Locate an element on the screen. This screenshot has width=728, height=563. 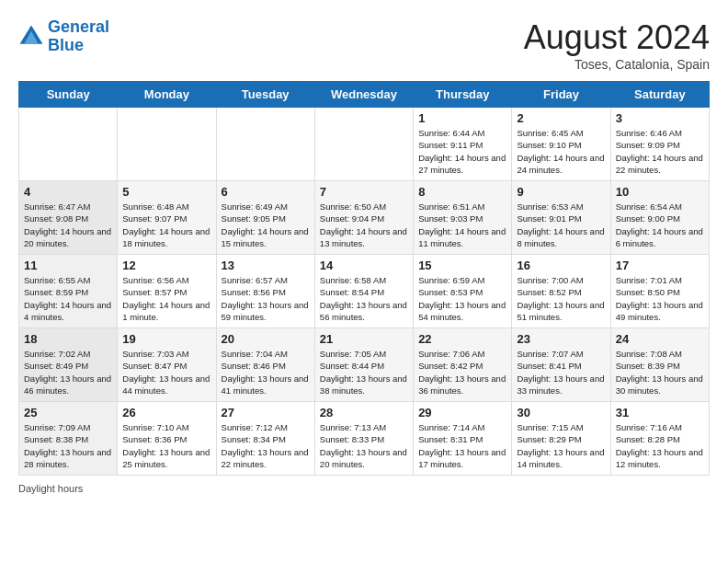
day-info: Sunrise: 7:10 AM Sunset: 8:36 PM Dayligh… is located at coordinates (166, 445).